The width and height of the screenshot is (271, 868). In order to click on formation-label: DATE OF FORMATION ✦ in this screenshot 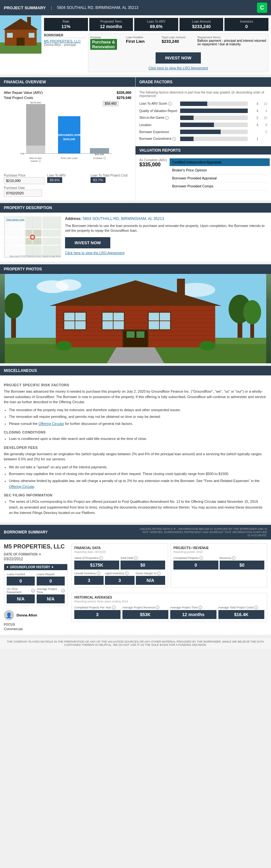, I will do `click(36, 554)`.